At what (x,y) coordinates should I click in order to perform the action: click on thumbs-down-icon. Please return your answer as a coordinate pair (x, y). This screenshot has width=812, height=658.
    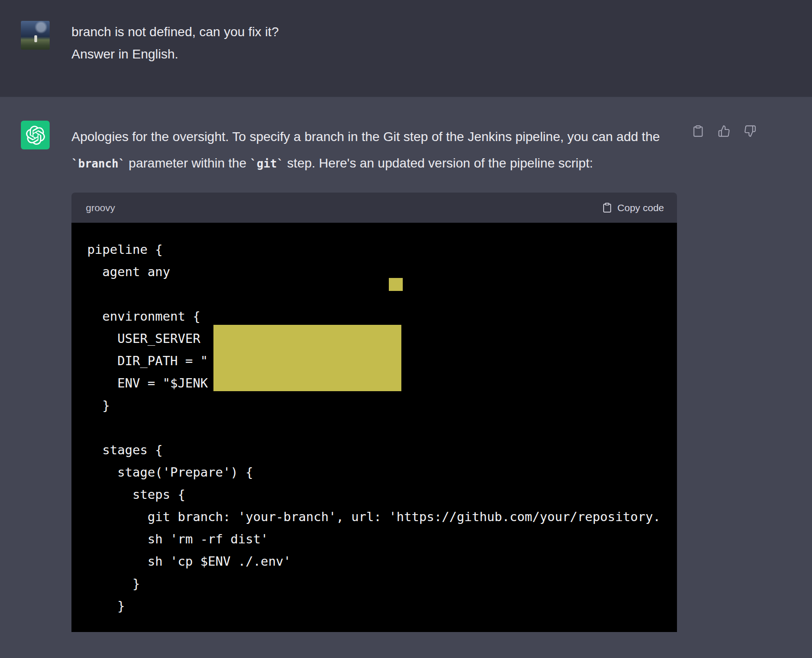
    Looking at the image, I should click on (750, 131).